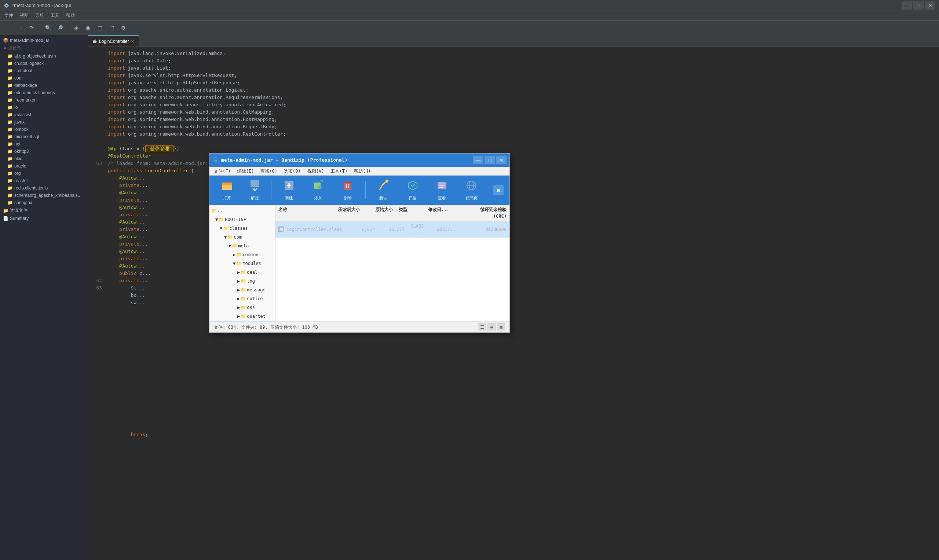 Image resolution: width=939 pixels, height=560 pixels. Describe the element at coordinates (443, 213) in the screenshot. I see `bz-col-modified: 修改日...` at that location.